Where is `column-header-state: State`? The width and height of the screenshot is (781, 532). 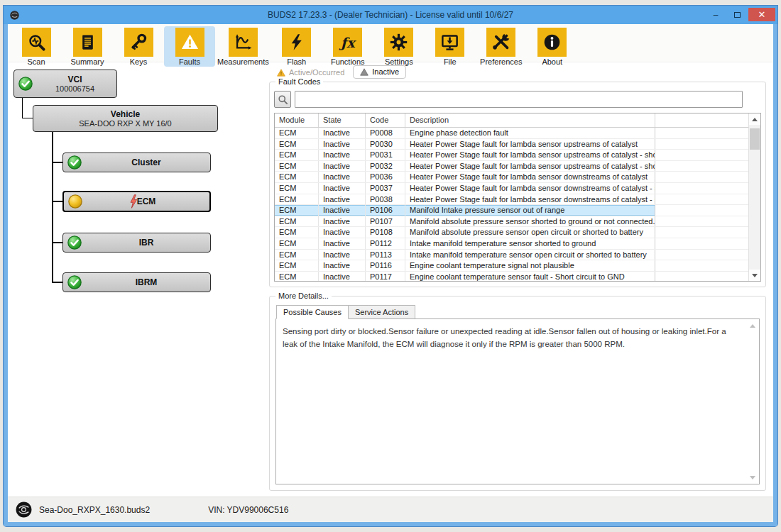
column-header-state: State is located at coordinates (342, 121).